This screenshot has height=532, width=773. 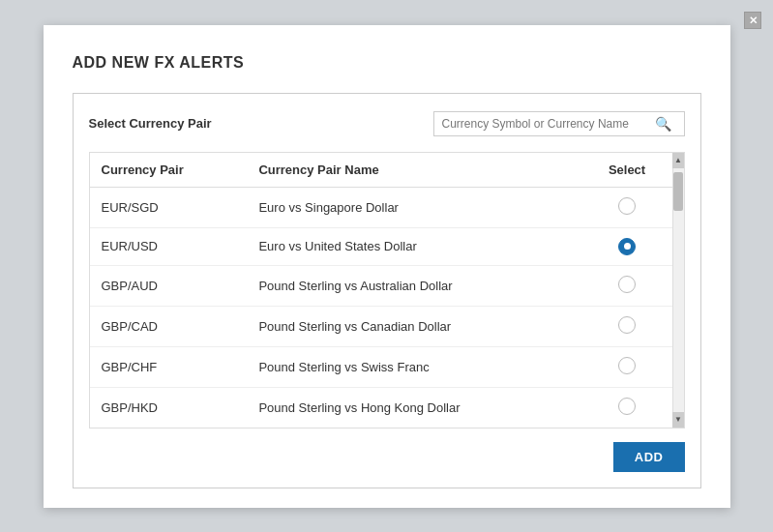 I want to click on scrollbar-track: ▲ ▼, so click(x=678, y=290).